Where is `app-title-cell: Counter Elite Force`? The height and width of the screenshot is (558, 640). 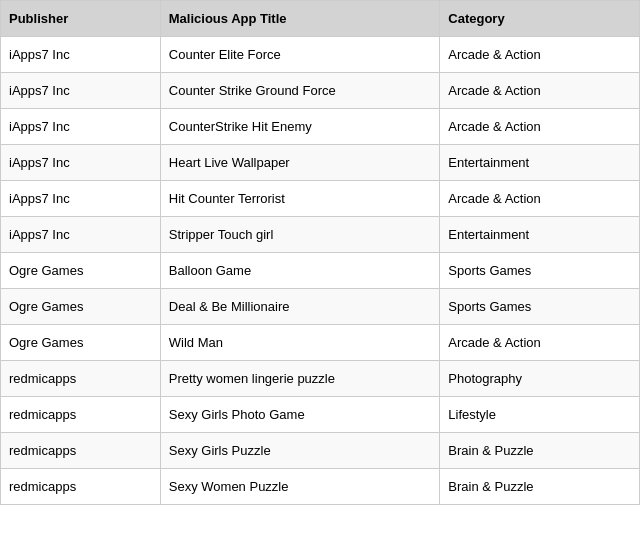
app-title-cell: Counter Elite Force is located at coordinates (300, 55).